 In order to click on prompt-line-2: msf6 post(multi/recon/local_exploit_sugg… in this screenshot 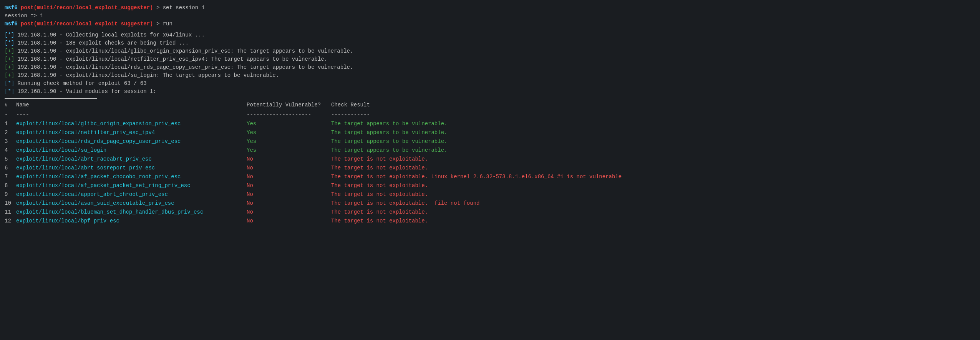, I will do `click(490, 24)`.